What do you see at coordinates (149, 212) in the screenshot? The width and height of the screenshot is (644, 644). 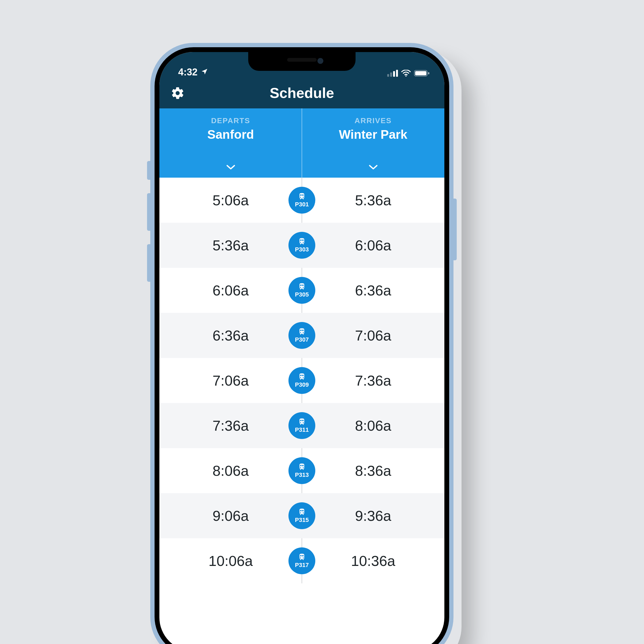 I see `phone-volume-up` at bounding box center [149, 212].